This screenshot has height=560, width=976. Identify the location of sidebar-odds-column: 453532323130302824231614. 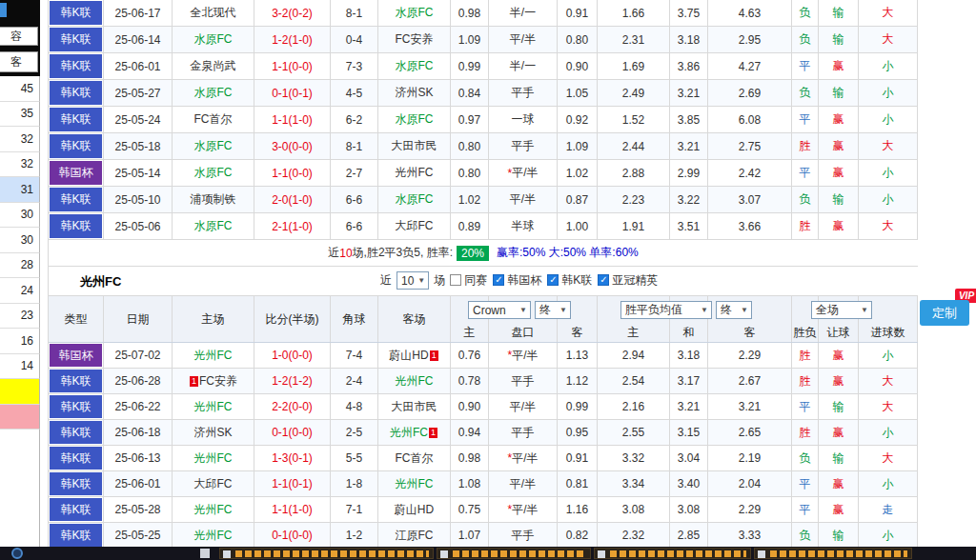
(20, 311).